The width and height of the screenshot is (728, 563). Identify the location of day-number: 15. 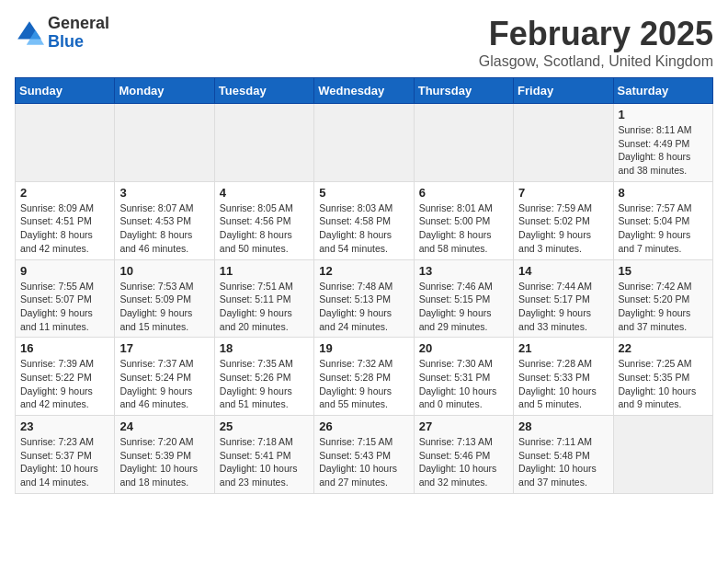
(664, 270).